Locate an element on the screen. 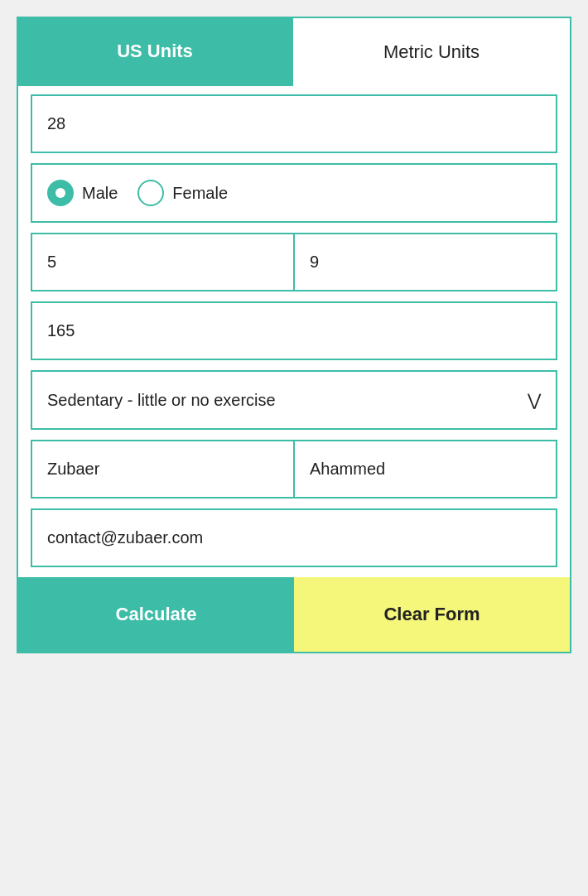 The height and width of the screenshot is (896, 588). tab-bar: US Units Metric Units is located at coordinates (294, 51).